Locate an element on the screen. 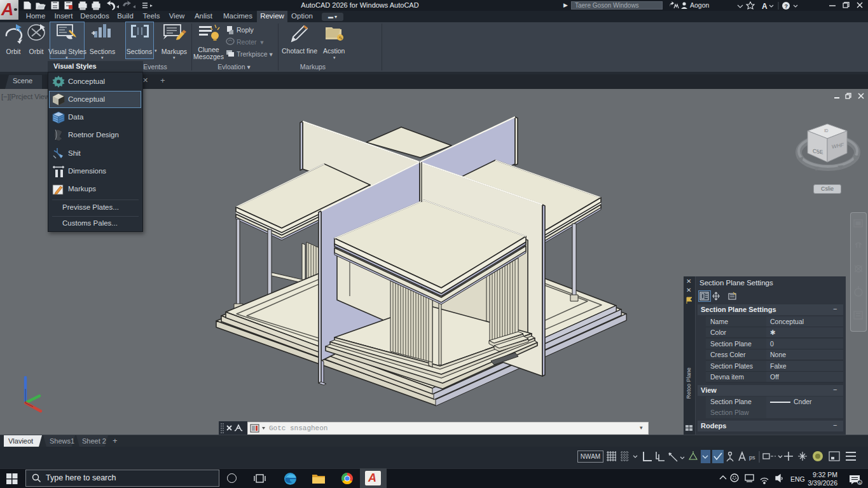  svg-text: ps is located at coordinates (752, 458).